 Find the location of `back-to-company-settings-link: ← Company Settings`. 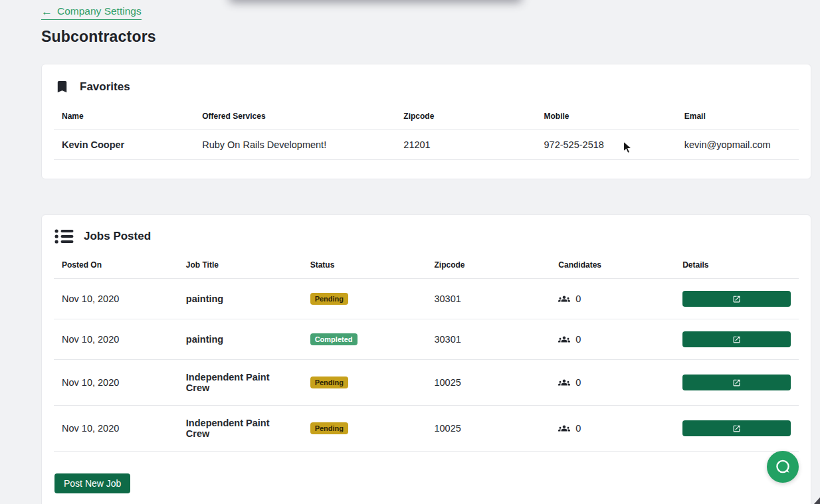

back-to-company-settings-link: ← Company Settings is located at coordinates (92, 13).